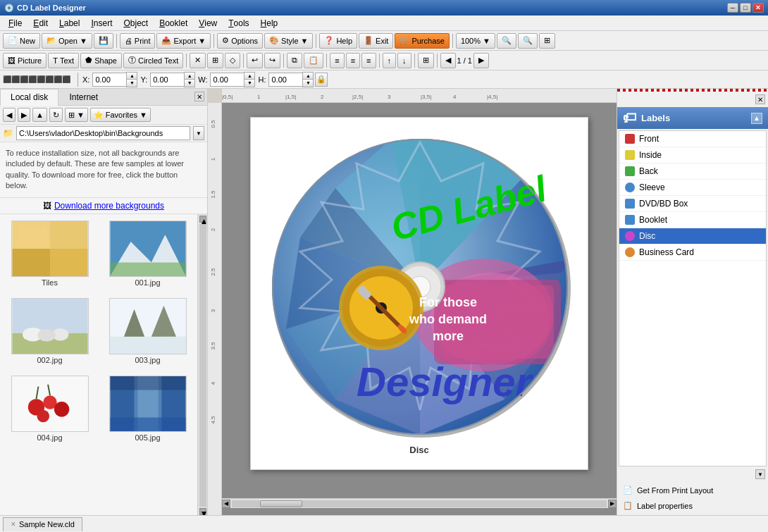 The height and width of the screenshot is (532, 768). I want to click on h-increment: ▲, so click(308, 76).